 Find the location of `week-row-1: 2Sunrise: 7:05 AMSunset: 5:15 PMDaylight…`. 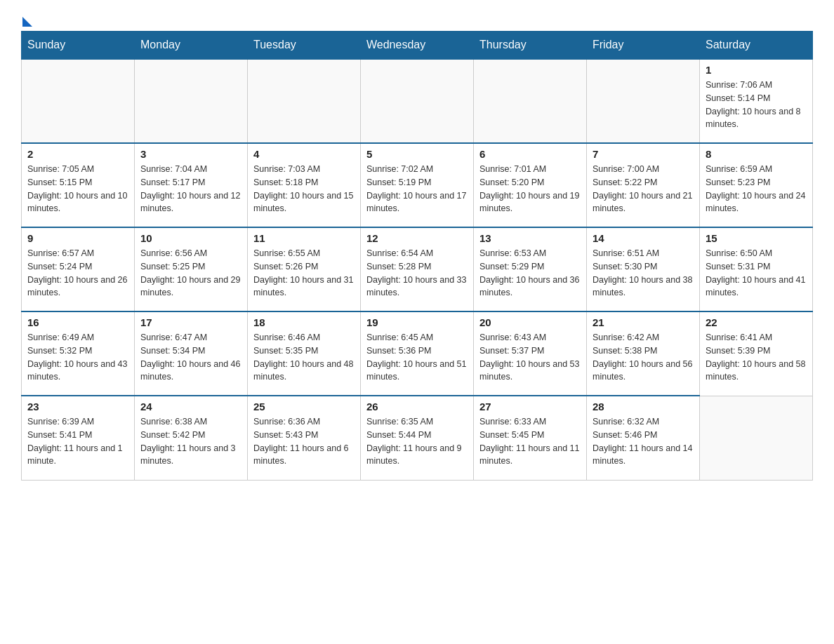

week-row-1: 2Sunrise: 7:05 AMSunset: 5:15 PMDaylight… is located at coordinates (417, 185).